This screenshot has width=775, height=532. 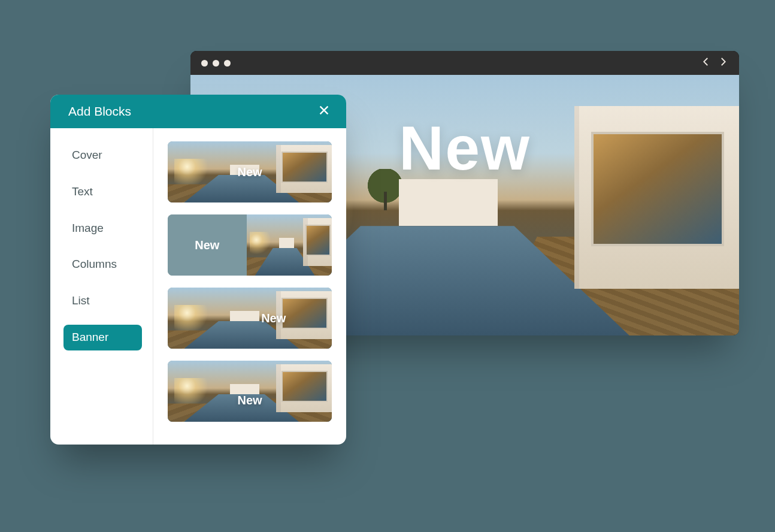 What do you see at coordinates (465, 63) in the screenshot?
I see `browser-titlebar` at bounding box center [465, 63].